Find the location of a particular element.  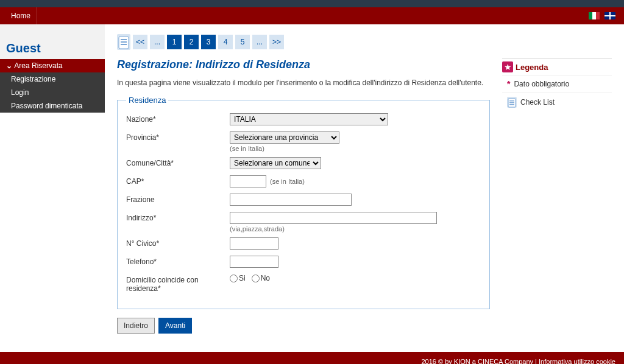

step-first: << is located at coordinates (140, 42).